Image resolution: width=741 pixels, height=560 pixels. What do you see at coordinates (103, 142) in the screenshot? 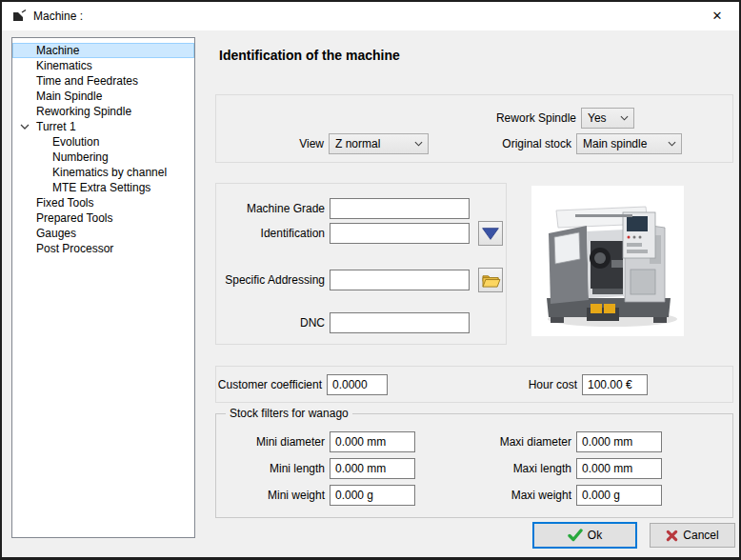
I see `tree-item-evolution: Evolution` at bounding box center [103, 142].